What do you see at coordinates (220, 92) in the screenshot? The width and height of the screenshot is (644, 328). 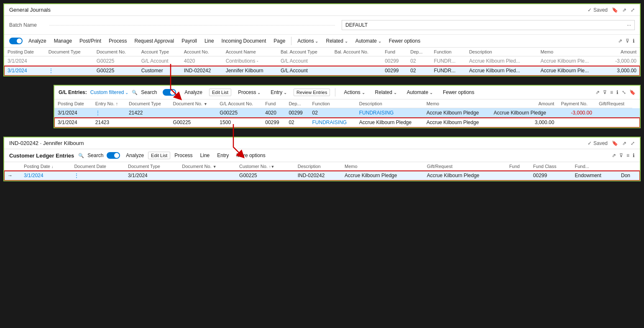 I see `gl-edit-list-btn: Edit List` at bounding box center [220, 92].